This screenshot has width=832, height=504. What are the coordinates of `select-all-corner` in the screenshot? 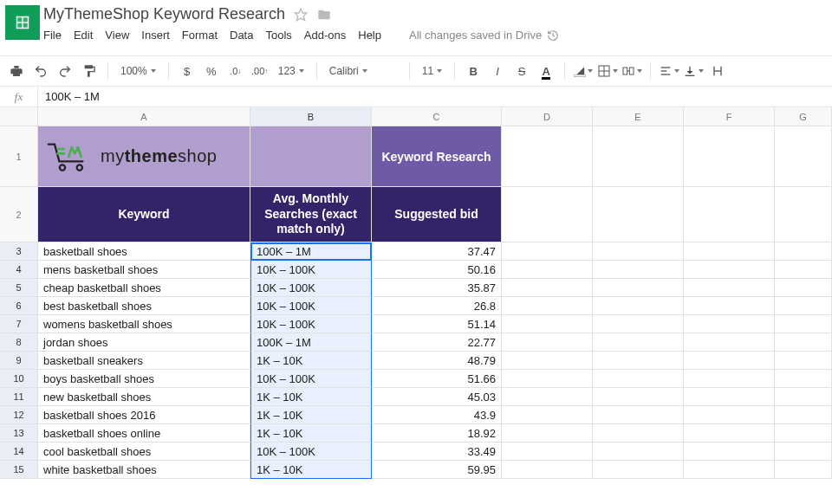 It's located at (19, 117).